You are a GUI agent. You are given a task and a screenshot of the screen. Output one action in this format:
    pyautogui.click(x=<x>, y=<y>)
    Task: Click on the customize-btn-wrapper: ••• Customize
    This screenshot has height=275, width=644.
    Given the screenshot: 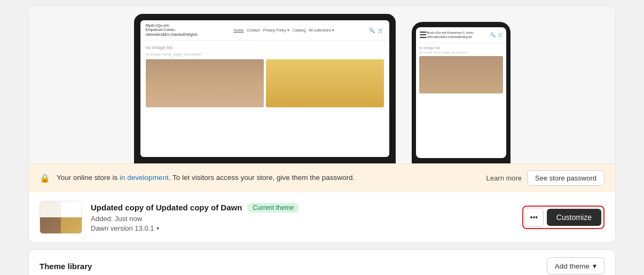 What is the action you would take?
    pyautogui.click(x=563, y=217)
    